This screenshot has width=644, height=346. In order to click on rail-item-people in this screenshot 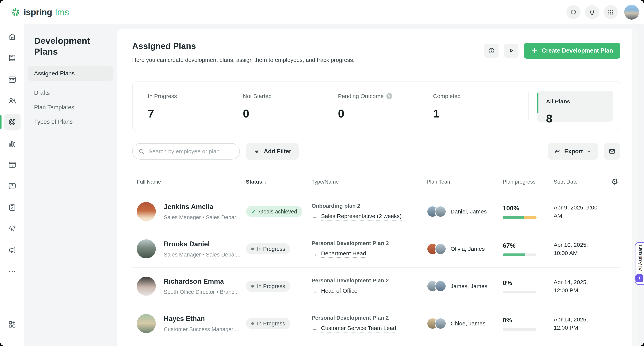, I will do `click(12, 101)`.